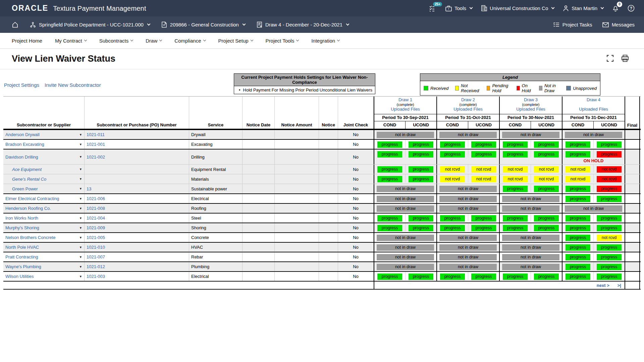 This screenshot has width=644, height=362. What do you see at coordinates (515, 179) in the screenshot?
I see `status-chip: not rcvd` at bounding box center [515, 179].